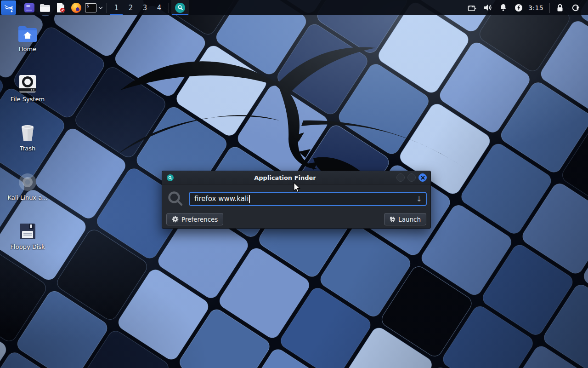 This screenshot has height=368, width=588. Describe the element at coordinates (576, 7) in the screenshot. I see `tray-logout` at that location.